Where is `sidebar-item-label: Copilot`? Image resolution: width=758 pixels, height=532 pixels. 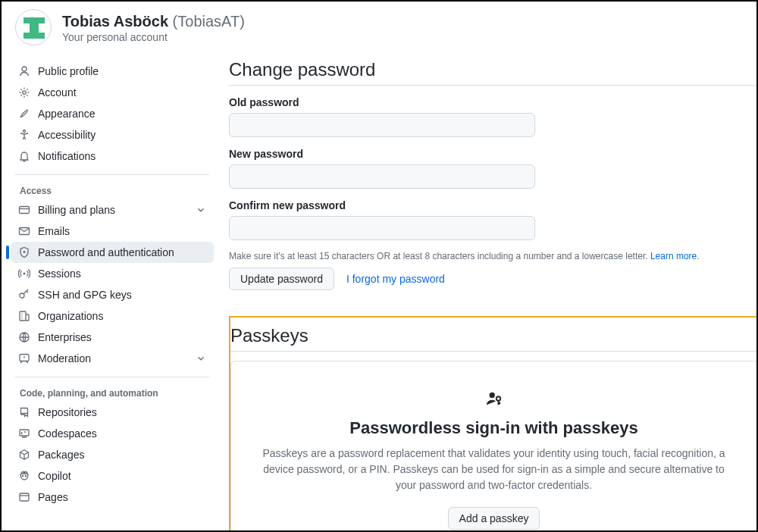 sidebar-item-label: Copilot is located at coordinates (122, 476).